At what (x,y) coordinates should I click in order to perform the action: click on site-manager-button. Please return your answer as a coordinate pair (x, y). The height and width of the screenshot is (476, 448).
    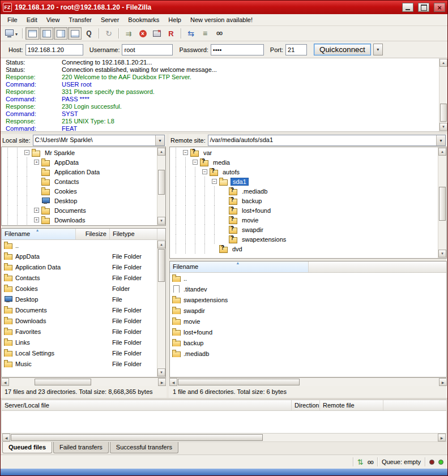
    Looking at the image, I should click on (11, 33).